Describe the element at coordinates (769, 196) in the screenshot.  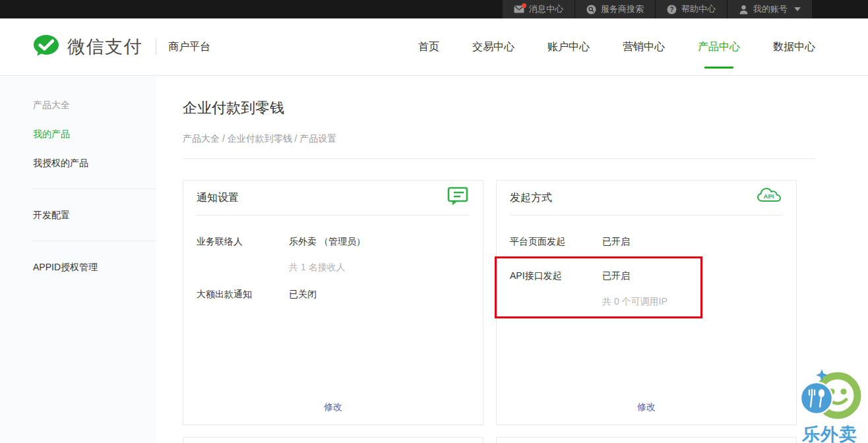
I see `api-cloud-icon: API` at that location.